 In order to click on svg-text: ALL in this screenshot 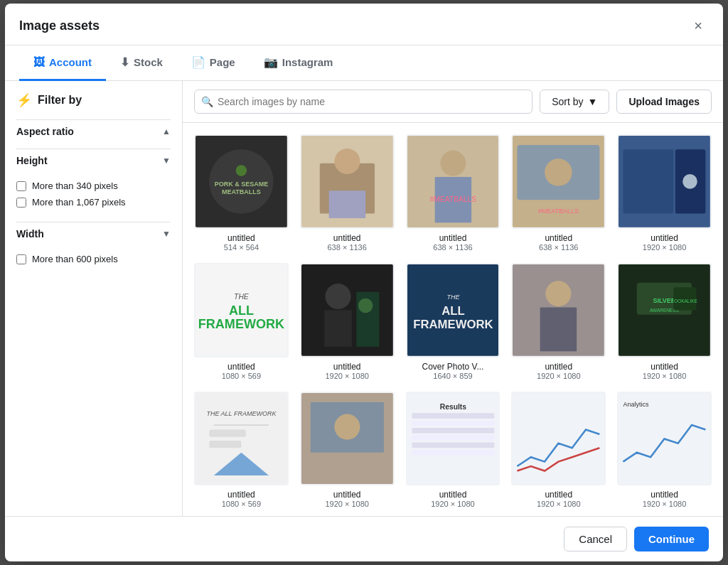, I will do `click(242, 311)`.